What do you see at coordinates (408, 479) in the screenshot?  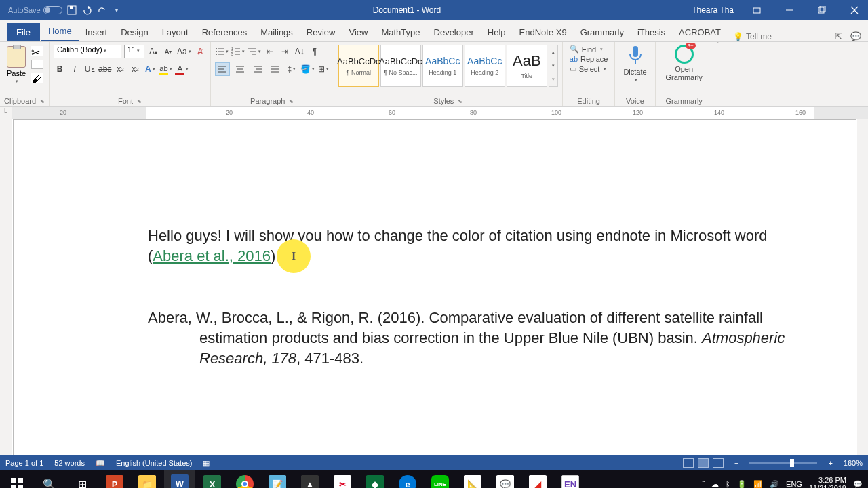 I see `edge-icon: e` at bounding box center [408, 479].